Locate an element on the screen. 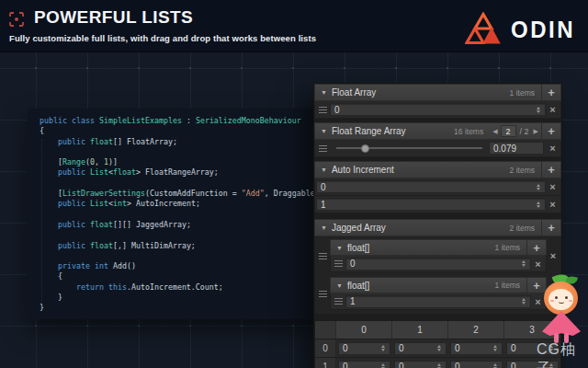 This screenshot has width=588, height=368. mascot-mouth is located at coordinates (561, 302).